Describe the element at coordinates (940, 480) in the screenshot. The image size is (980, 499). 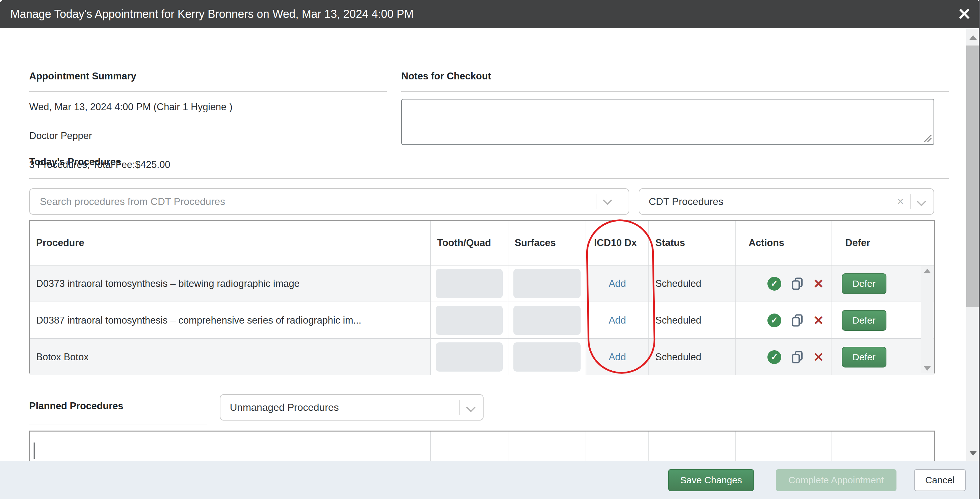
I see `cancel-button: Cancel` at that location.